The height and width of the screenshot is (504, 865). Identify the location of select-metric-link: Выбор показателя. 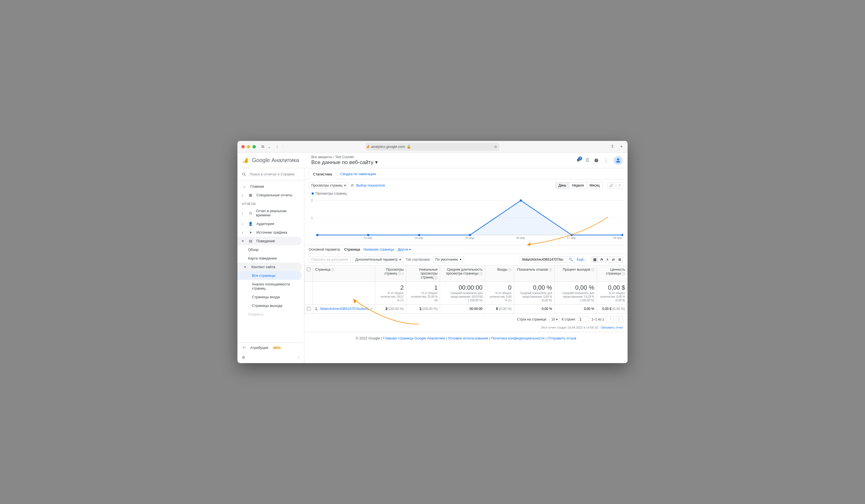
(370, 185).